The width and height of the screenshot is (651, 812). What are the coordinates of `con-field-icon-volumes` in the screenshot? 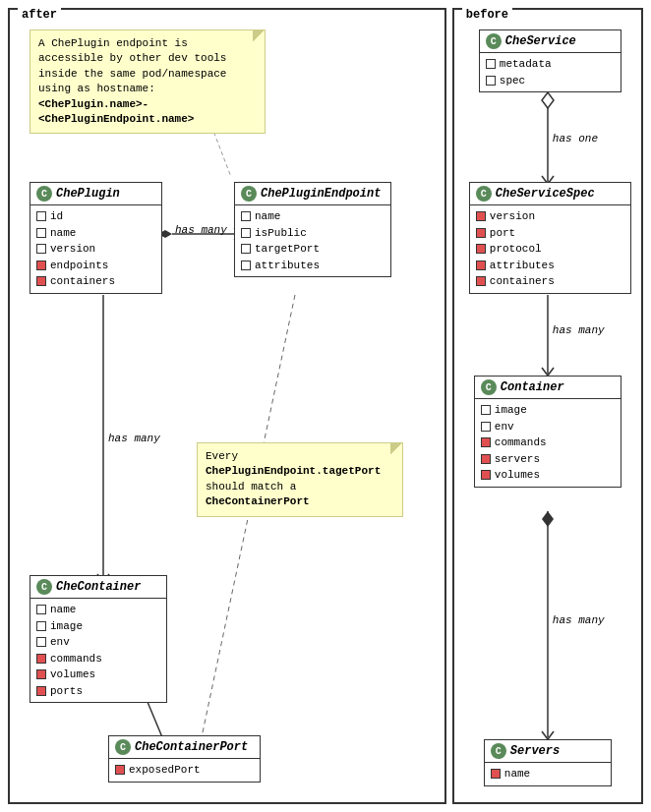 It's located at (486, 475).